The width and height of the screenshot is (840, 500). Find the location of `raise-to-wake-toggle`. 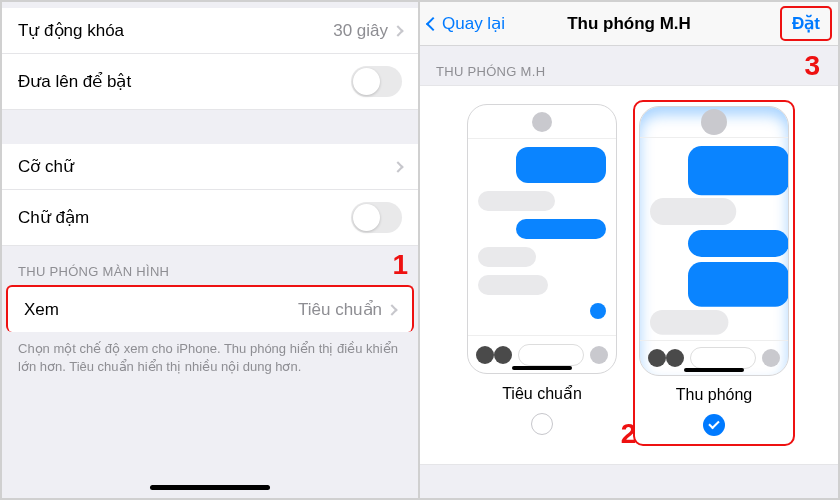

raise-to-wake-toggle is located at coordinates (376, 82).